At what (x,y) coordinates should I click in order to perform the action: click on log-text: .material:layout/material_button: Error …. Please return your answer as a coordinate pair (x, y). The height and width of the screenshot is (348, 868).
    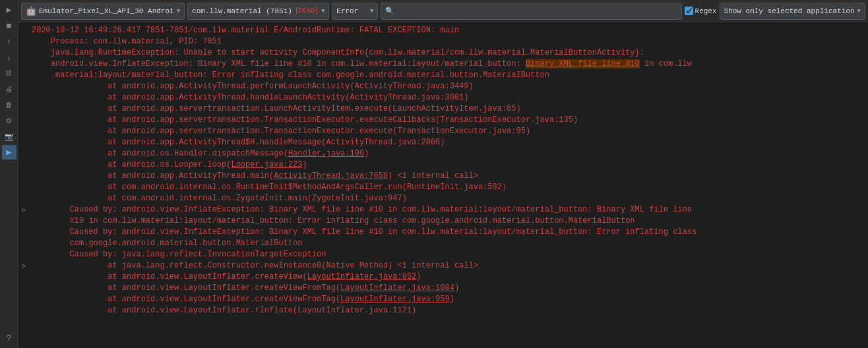
    Looking at the image, I should click on (290, 75).